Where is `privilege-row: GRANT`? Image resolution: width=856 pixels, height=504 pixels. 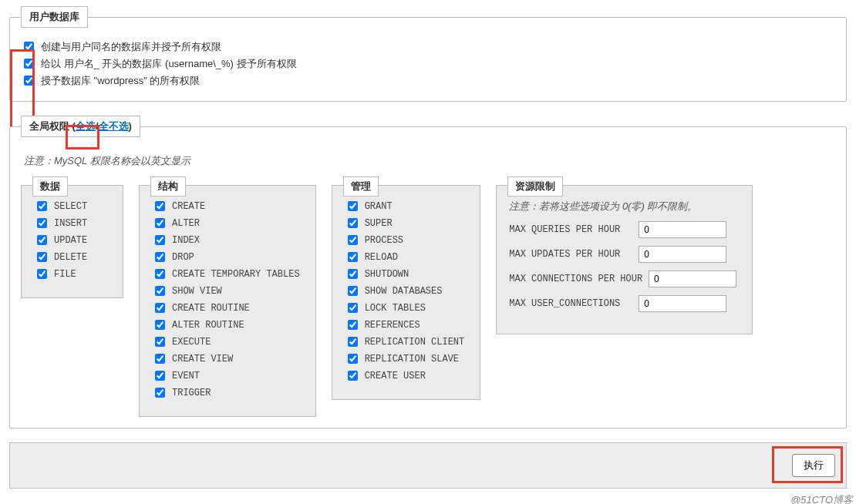 privilege-row: GRANT is located at coordinates (405, 207).